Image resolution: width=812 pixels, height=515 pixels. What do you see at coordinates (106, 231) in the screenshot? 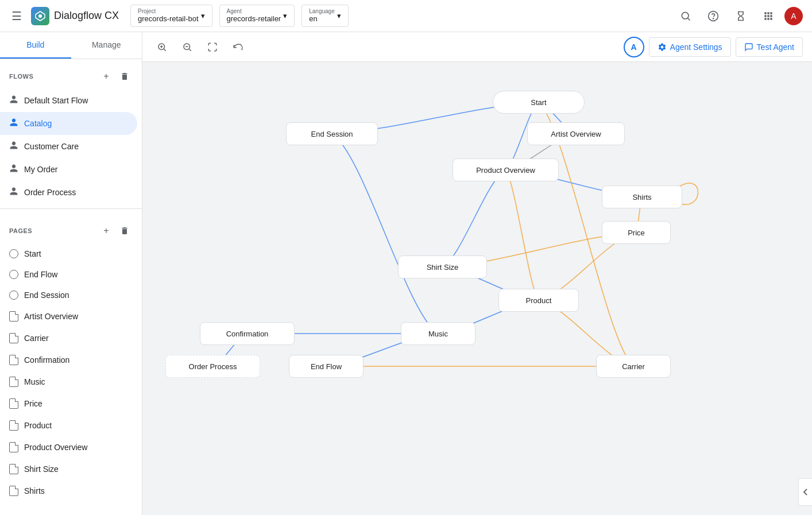
I see `add-page-button: +` at bounding box center [106, 231].